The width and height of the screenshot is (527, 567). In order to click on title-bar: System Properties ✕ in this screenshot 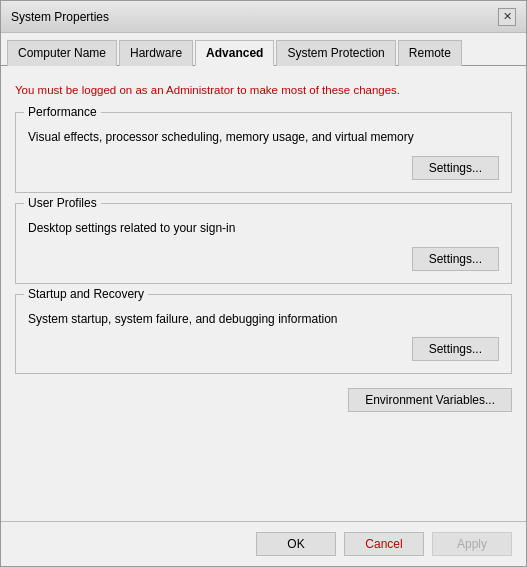, I will do `click(264, 17)`.